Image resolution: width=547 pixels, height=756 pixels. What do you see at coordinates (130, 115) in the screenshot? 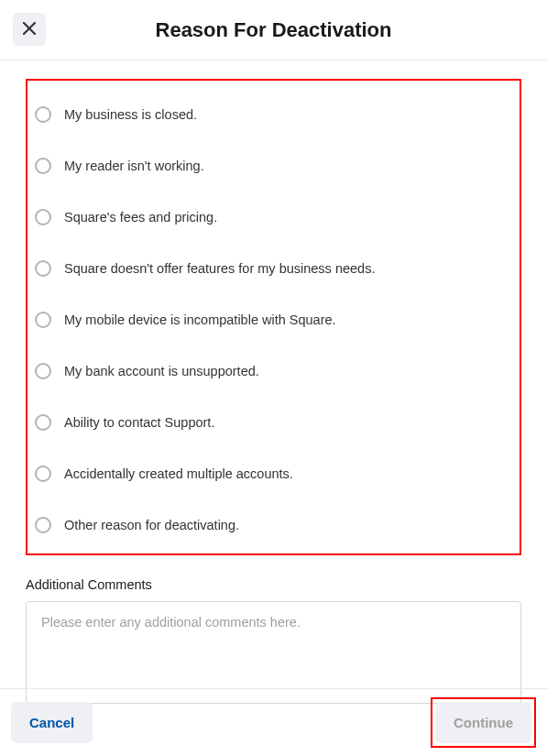
I see `reason-label: My business is closed.` at bounding box center [130, 115].